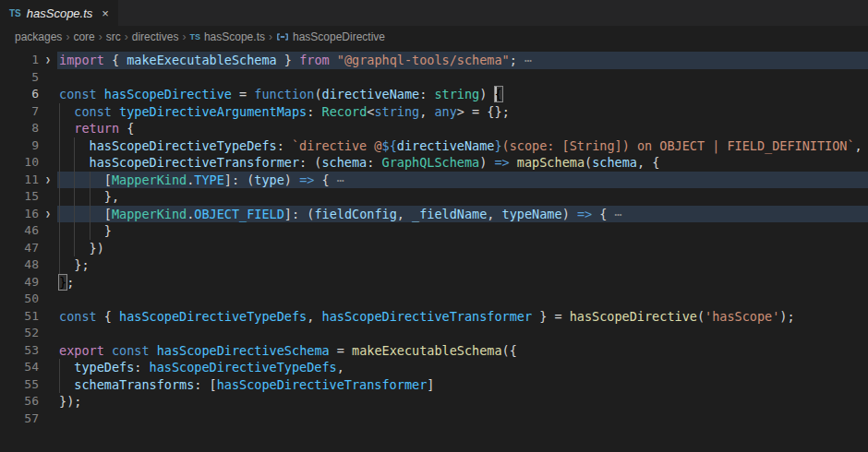  Describe the element at coordinates (19, 351) in the screenshot. I see `line-number: 53` at that location.